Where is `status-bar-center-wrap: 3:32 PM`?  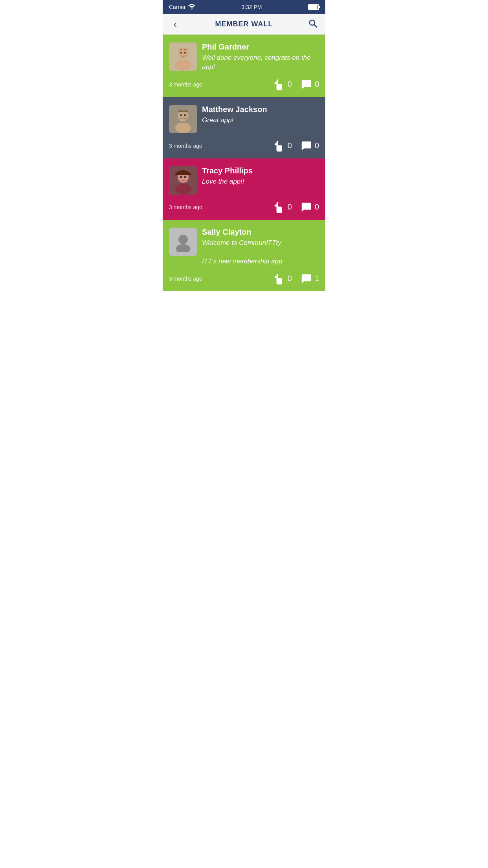 status-bar-center-wrap: 3:32 PM is located at coordinates (251, 7).